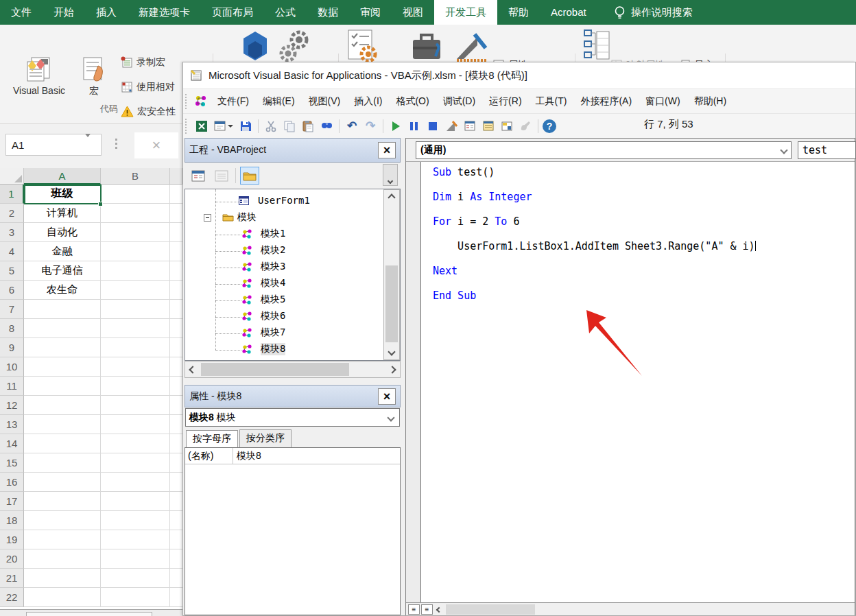  What do you see at coordinates (136, 501) in the screenshot?
I see `cell-b17` at bounding box center [136, 501].